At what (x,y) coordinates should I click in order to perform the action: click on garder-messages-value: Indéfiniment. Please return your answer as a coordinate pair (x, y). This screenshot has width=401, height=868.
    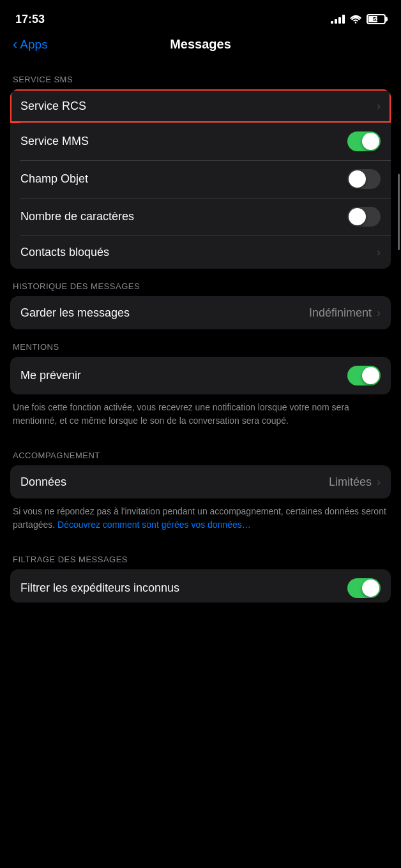
    Looking at the image, I should click on (340, 313).